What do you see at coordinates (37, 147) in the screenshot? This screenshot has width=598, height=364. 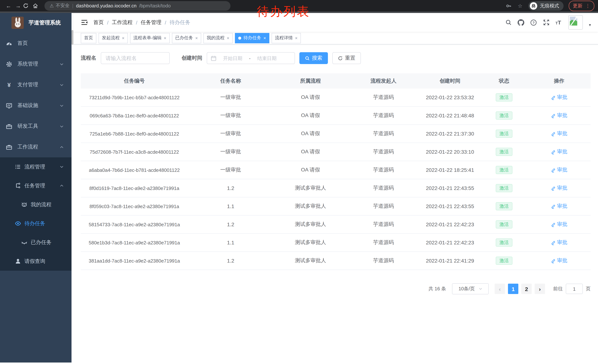 I see `sidebar-item-workflow: 工作流程` at bounding box center [37, 147].